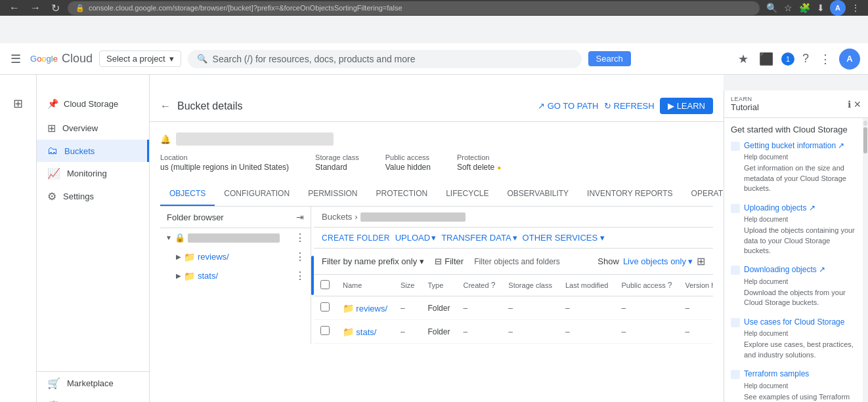  Describe the element at coordinates (735, 270) in the screenshot. I see `tutorial-item-icon` at that location.